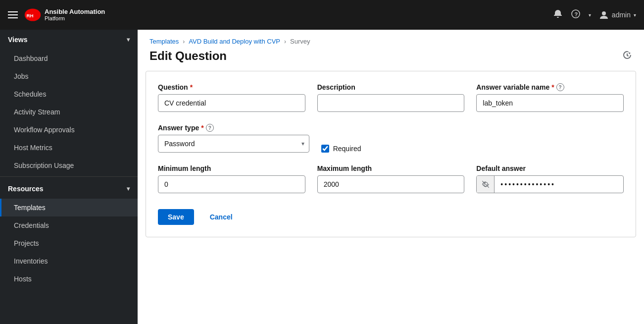 The height and width of the screenshot is (324, 644). What do you see at coordinates (322, 15) in the screenshot?
I see `top-navigation: RH Ansible Automation Platform ? ▾` at bounding box center [322, 15].